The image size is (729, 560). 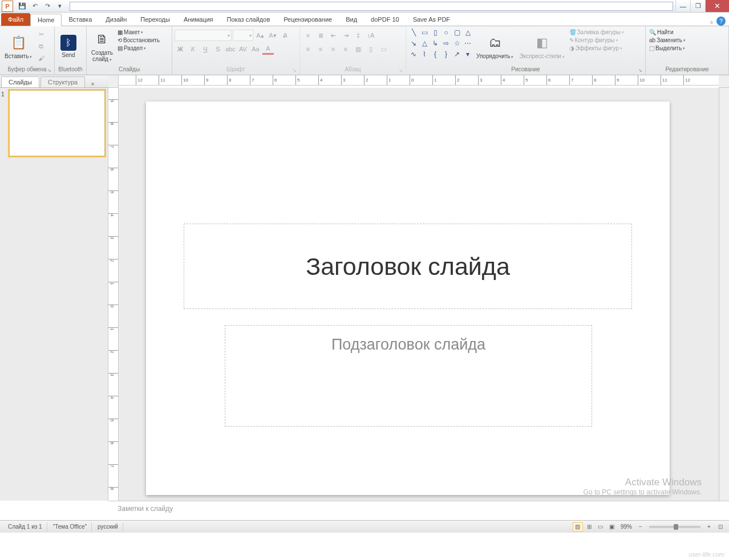 I want to click on save-icon: 💾, so click(x=22, y=6).